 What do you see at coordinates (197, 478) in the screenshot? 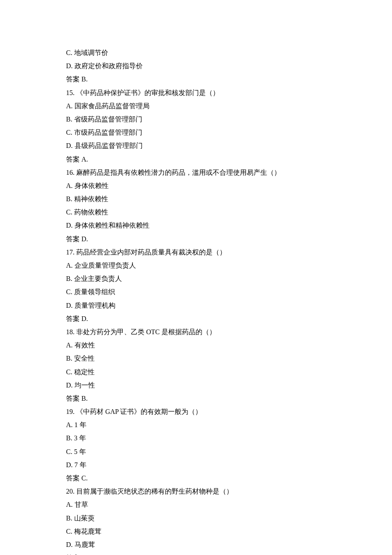
I see `answer-19: 答案 C.` at bounding box center [197, 478].